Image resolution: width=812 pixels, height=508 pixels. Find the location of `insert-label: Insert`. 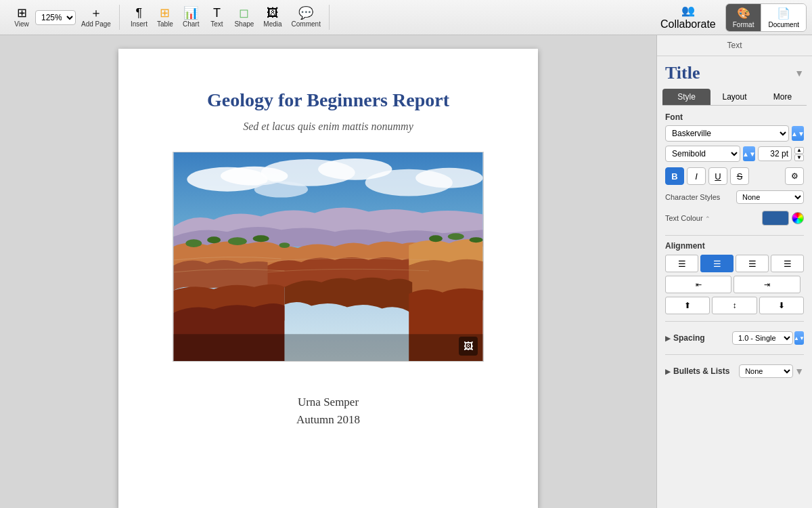

insert-label: Insert is located at coordinates (139, 24).